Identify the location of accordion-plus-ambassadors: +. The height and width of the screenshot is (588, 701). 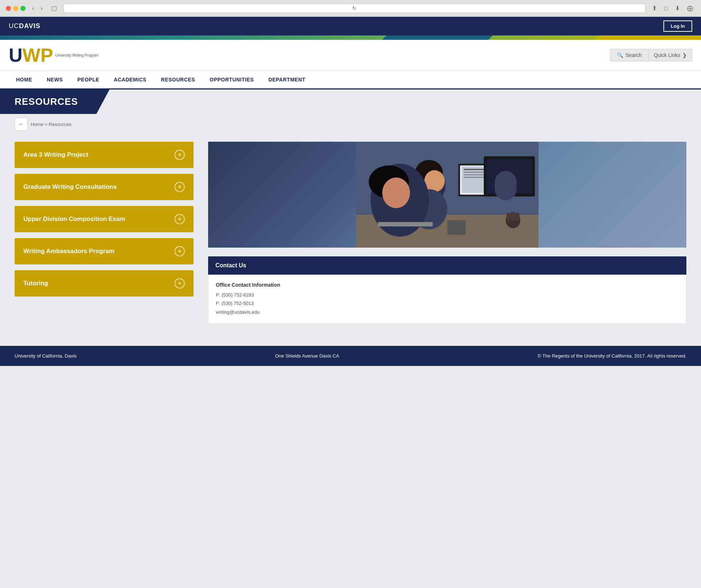
(180, 251).